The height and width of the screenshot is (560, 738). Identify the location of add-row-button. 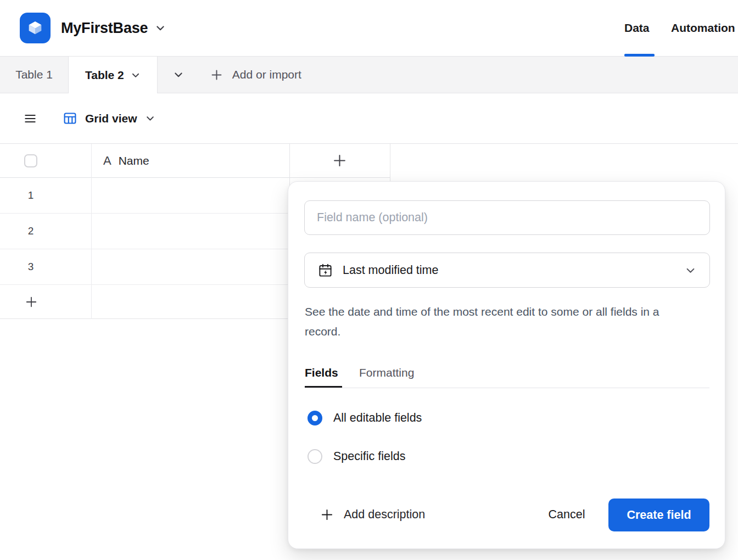
(145, 302).